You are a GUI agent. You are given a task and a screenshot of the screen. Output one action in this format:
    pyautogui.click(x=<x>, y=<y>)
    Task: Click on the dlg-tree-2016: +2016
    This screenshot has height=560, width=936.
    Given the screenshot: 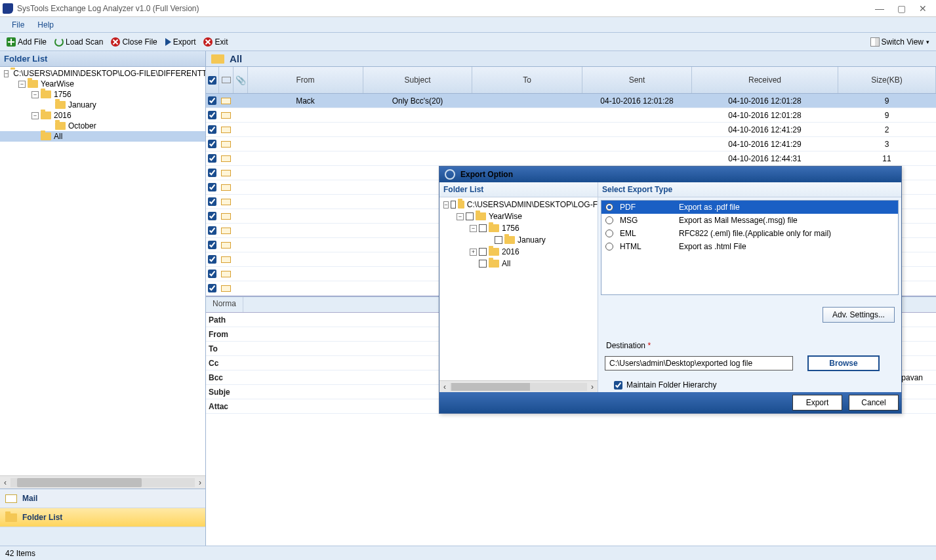 What is the action you would take?
    pyautogui.click(x=518, y=252)
    